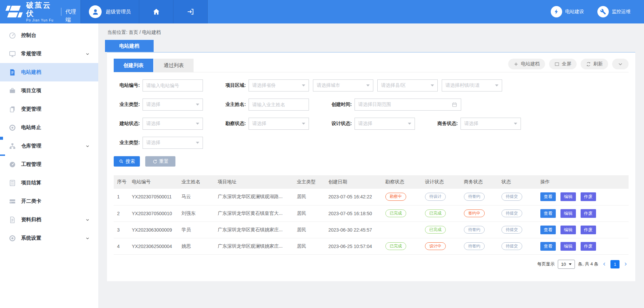  Describe the element at coordinates (49, 201) in the screenshot. I see `sidebar-item-type2-card: 开二类卡` at that location.